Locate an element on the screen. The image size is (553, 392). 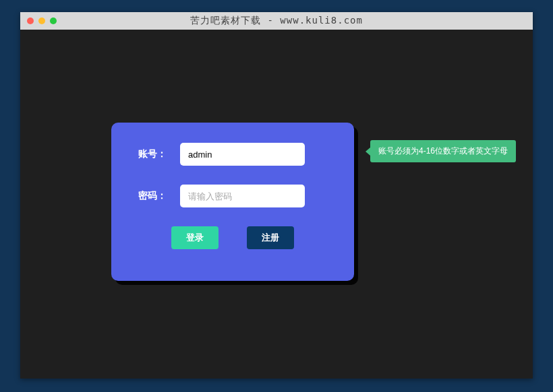
password-row: 密码： is located at coordinates (233, 196).